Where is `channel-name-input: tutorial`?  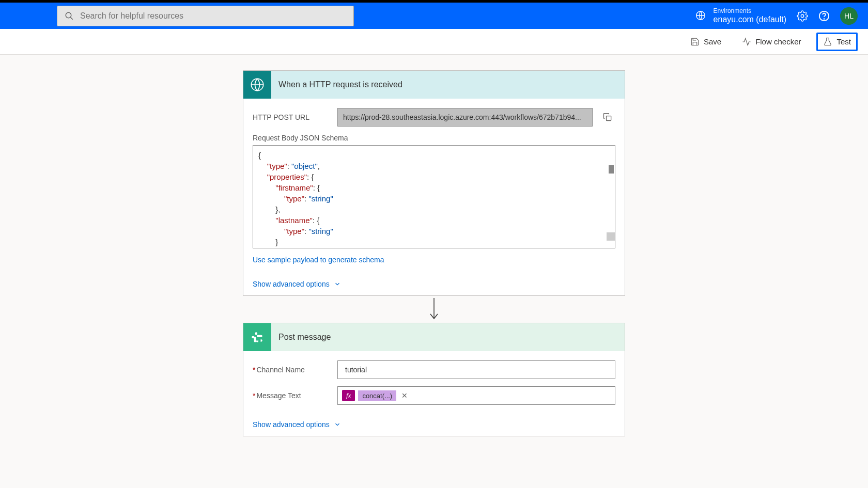
channel-name-input: tutorial is located at coordinates (476, 370).